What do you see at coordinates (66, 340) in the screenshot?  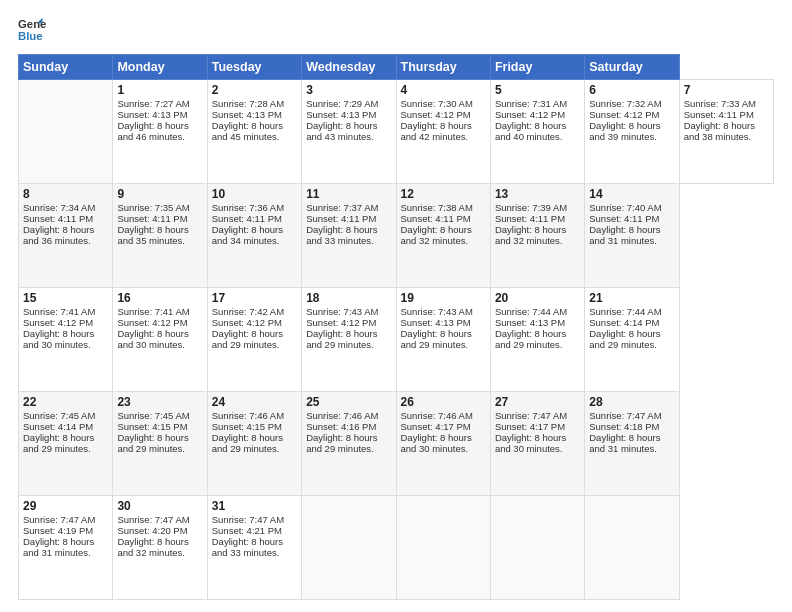 I see `calendar-cell: 15Sunrise: 7:41 AMSunset: 4:12 PMDayligh…` at bounding box center [66, 340].